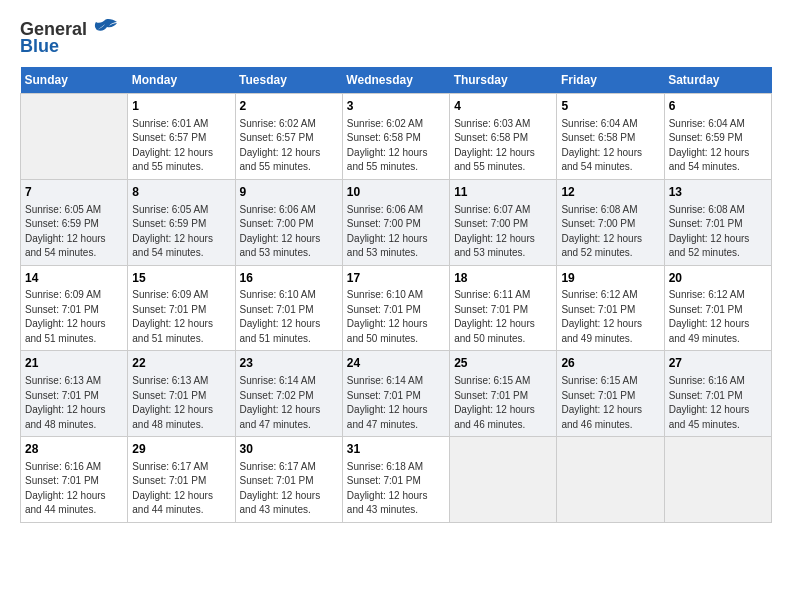  What do you see at coordinates (74, 489) in the screenshot?
I see `day-info: Sunrise: 6:16 AMSunset: 7:01 PMDaylight:…` at bounding box center [74, 489].